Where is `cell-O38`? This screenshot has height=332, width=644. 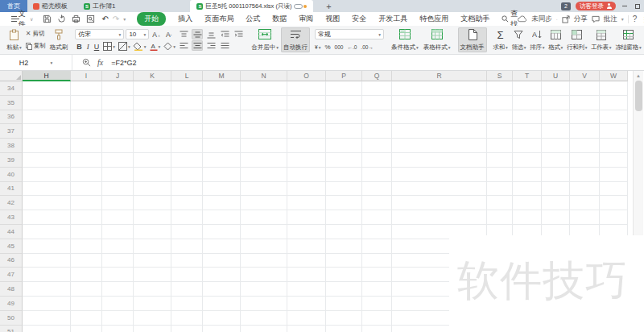
cell-O38 is located at coordinates (307, 146).